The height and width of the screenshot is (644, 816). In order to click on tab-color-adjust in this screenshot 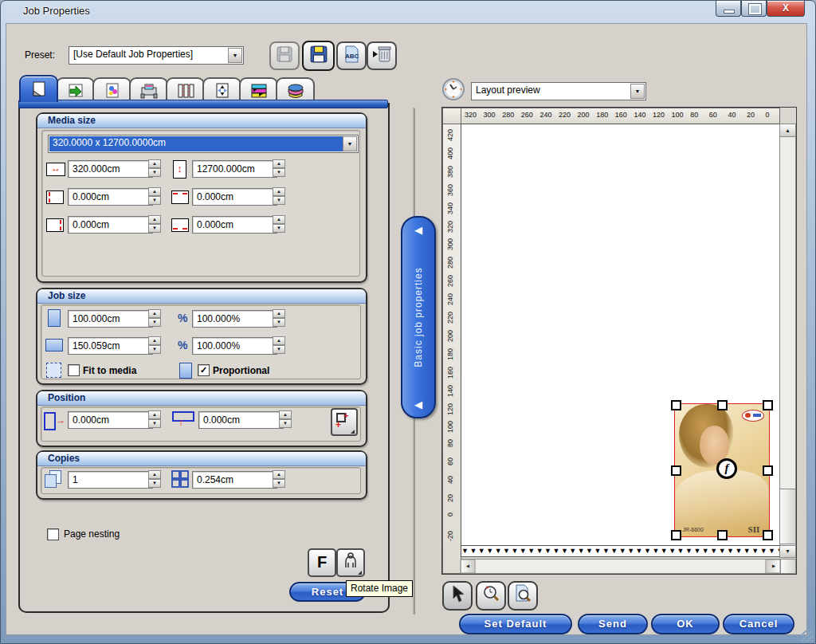, I will do `click(112, 89)`.